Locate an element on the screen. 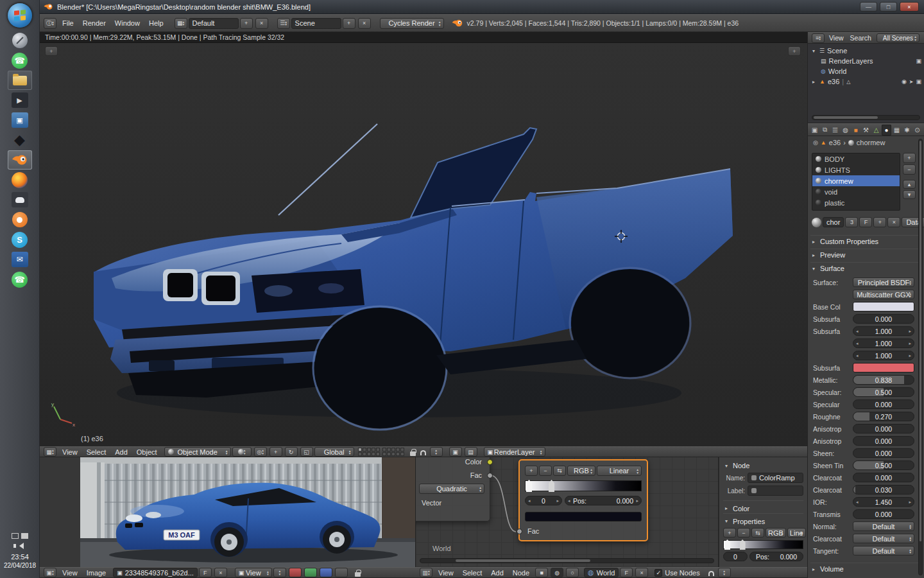 Image resolution: width=924 pixels, height=578 pixels. material-users-button: 3 is located at coordinates (851, 222).